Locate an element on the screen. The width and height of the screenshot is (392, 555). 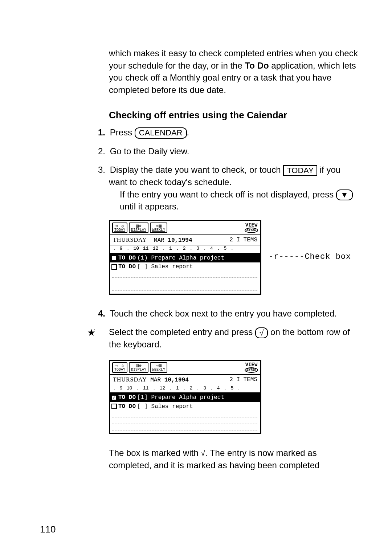
step-2-text: Go to the Daily view. is located at coordinates (150, 151).